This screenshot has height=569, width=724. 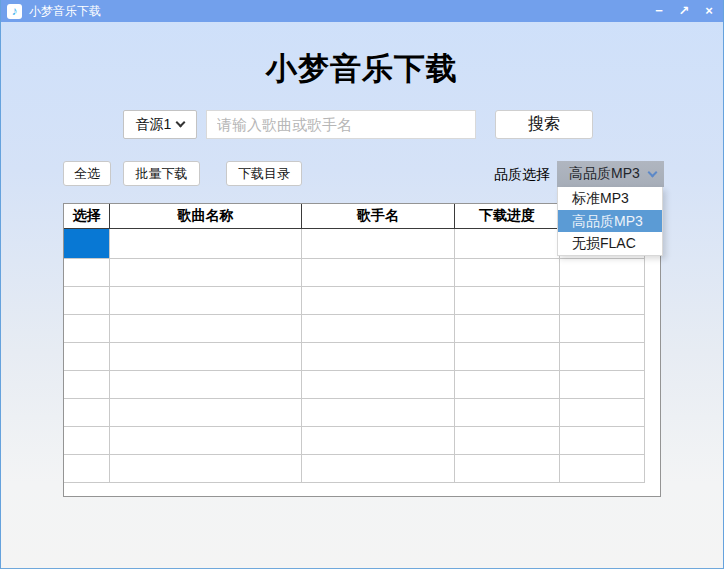 I want to click on quality-select-value: 高品质MP3, so click(x=604, y=174).